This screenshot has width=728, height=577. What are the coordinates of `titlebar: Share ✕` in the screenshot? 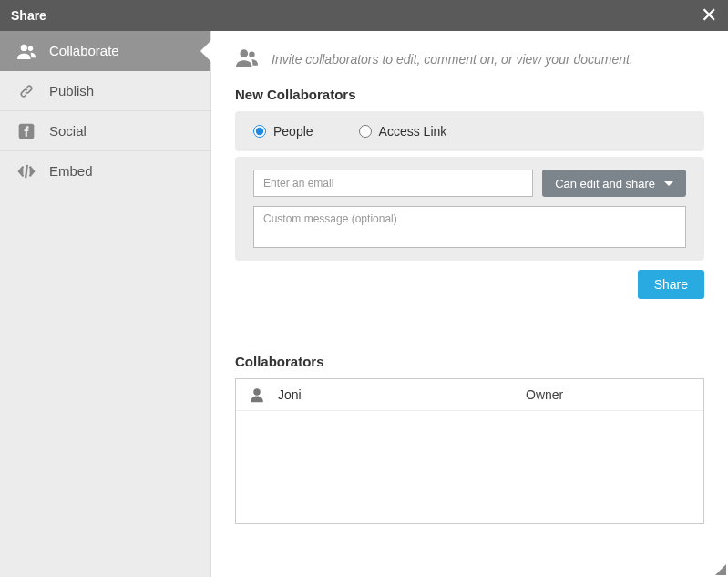 It's located at (364, 15).